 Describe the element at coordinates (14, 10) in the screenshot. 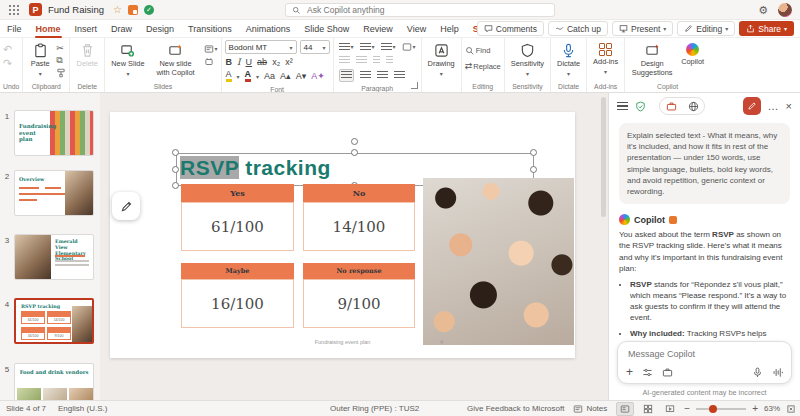

I see `app-launcher-icon` at that location.